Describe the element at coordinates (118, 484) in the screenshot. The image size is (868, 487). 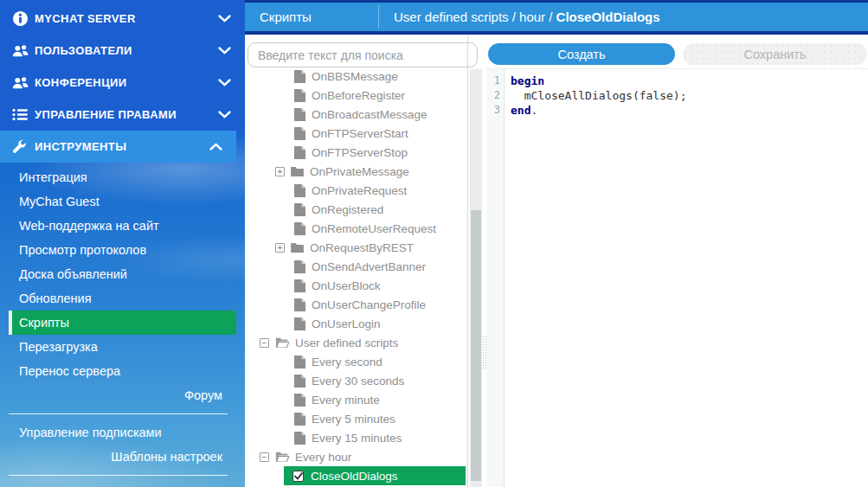
I see `assign-menu-items: Назначение настроек клиентам` at that location.